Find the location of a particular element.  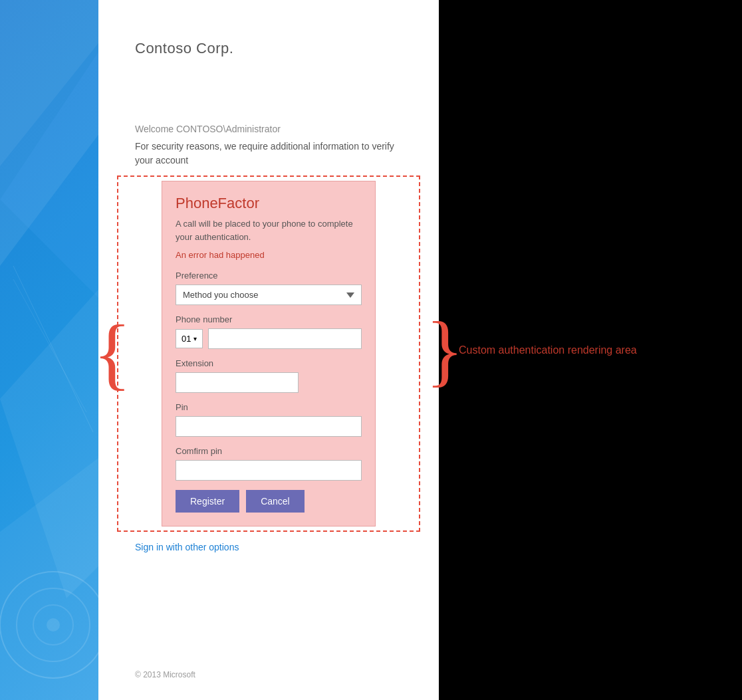

extension-label: Extension is located at coordinates (269, 363).